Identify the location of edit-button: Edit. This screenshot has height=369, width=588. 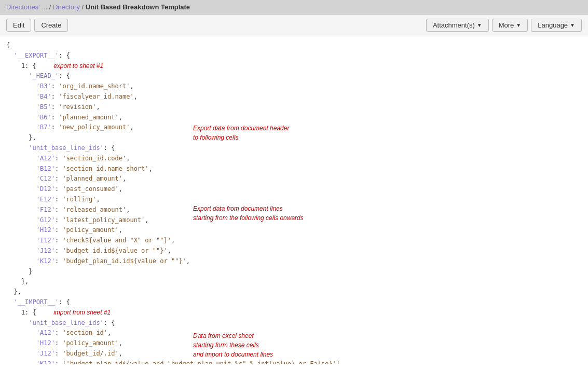
(19, 25).